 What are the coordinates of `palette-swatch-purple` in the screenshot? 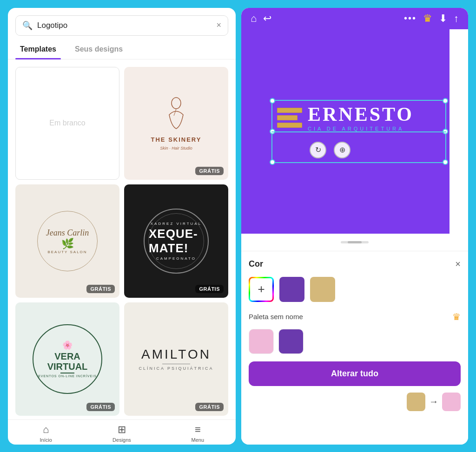 It's located at (291, 341).